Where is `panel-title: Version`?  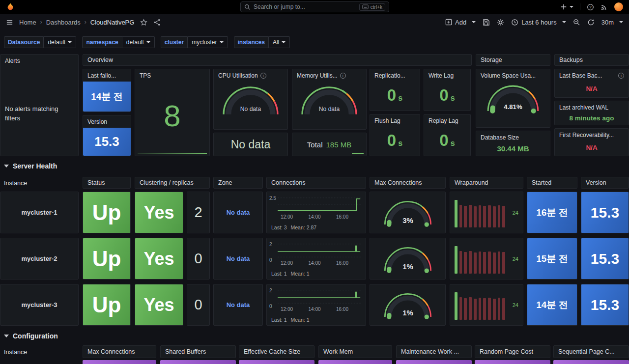 panel-title: Version is located at coordinates (107, 122).